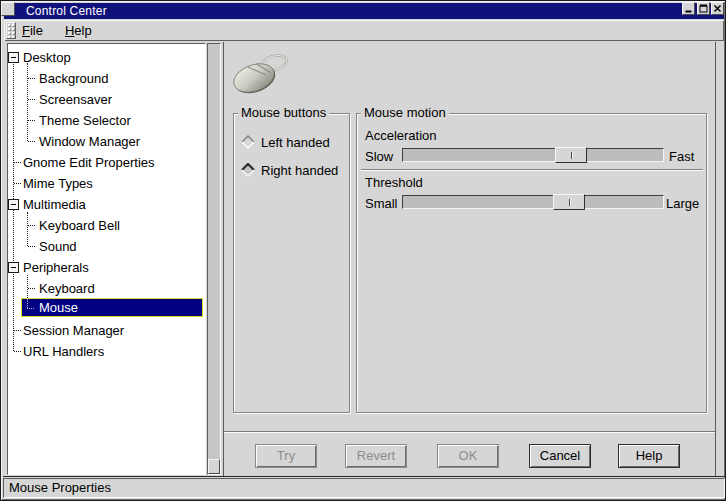 Image resolution: width=726 pixels, height=501 pixels. Describe the element at coordinates (718, 8) in the screenshot. I see `close-icon` at that location.